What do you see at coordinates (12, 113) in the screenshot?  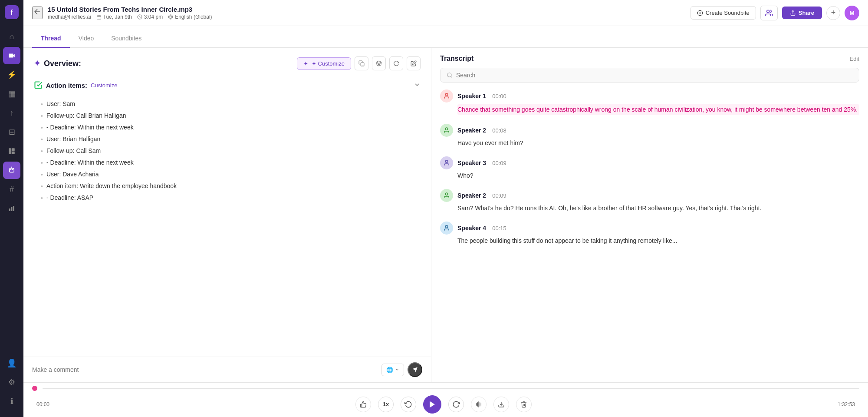 I see `sidebar-item-upload: ↑` at bounding box center [12, 113].